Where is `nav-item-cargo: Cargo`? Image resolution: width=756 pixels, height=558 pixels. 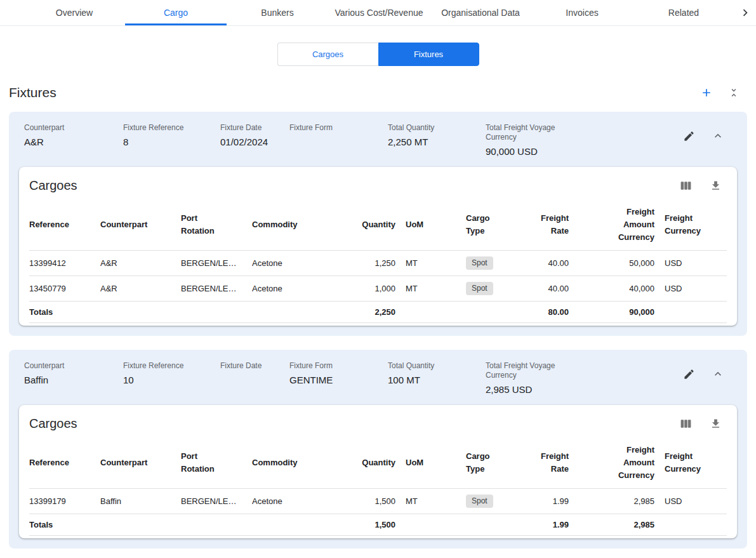 nav-item-cargo: Cargo is located at coordinates (176, 13).